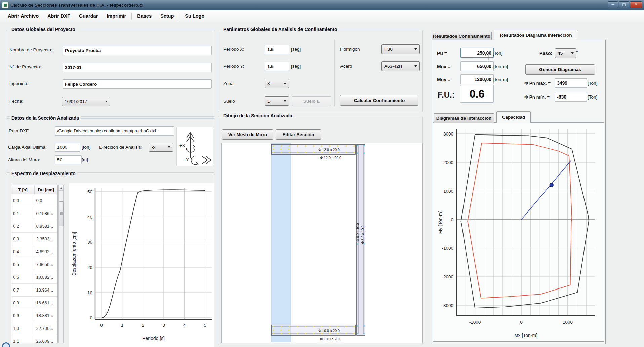 The image size is (644, 347). I want to click on altura-unit-label: [m], so click(85, 160).